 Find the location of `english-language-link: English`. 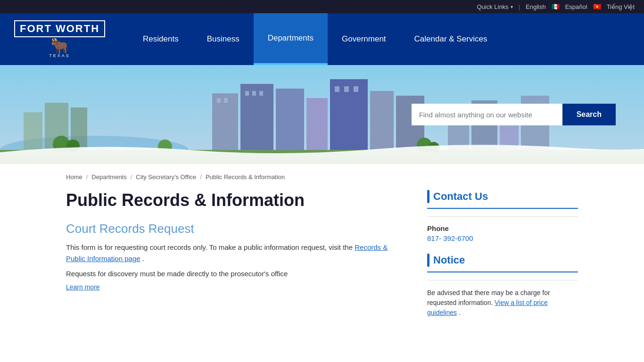

english-language-link: English is located at coordinates (536, 7).